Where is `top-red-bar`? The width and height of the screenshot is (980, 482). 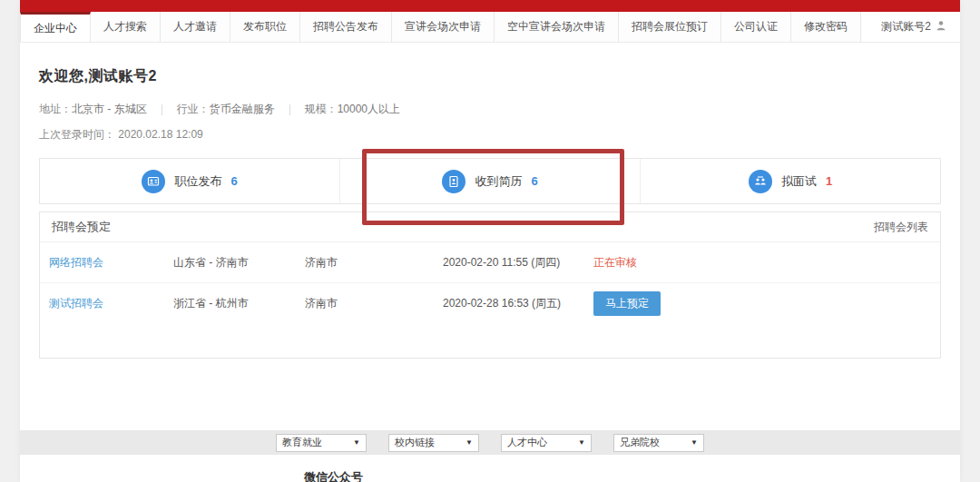
top-red-bar is located at coordinates (490, 5).